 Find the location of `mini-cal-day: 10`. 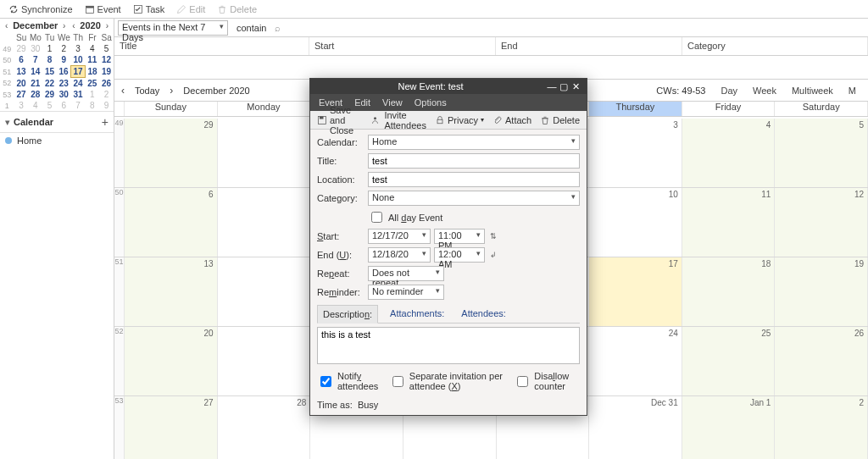

mini-cal-day: 10 is located at coordinates (78, 60).